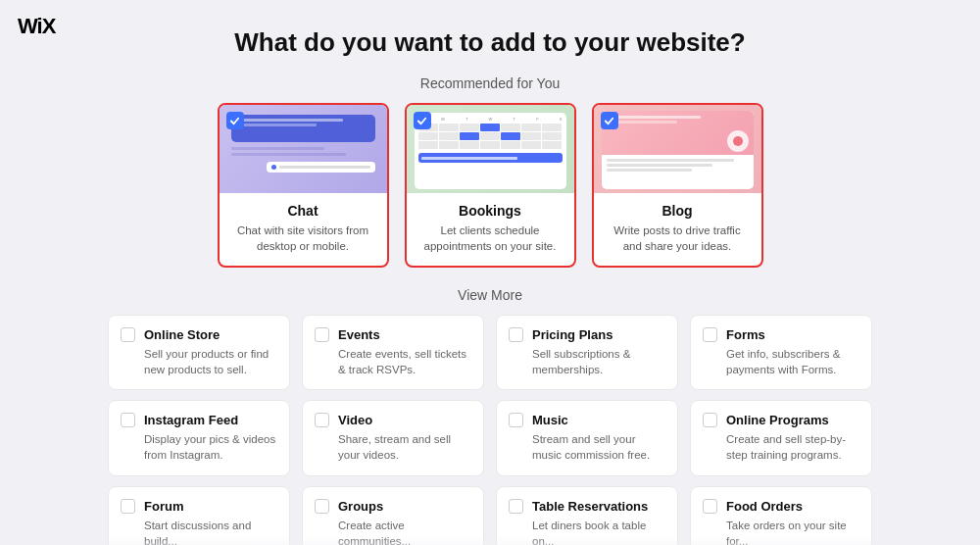 The height and width of the screenshot is (545, 980). What do you see at coordinates (422, 121) in the screenshot?
I see `bookings-check-badge` at bounding box center [422, 121].